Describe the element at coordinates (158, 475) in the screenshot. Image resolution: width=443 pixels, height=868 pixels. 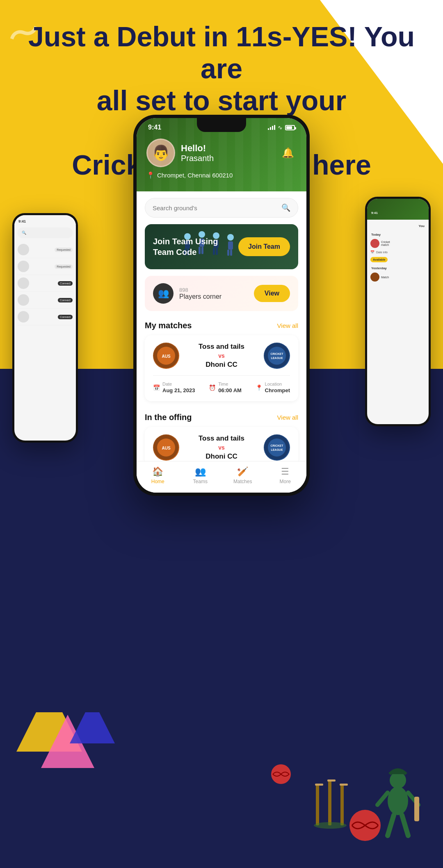
I see `nav-home: 🏠 Home` at that location.